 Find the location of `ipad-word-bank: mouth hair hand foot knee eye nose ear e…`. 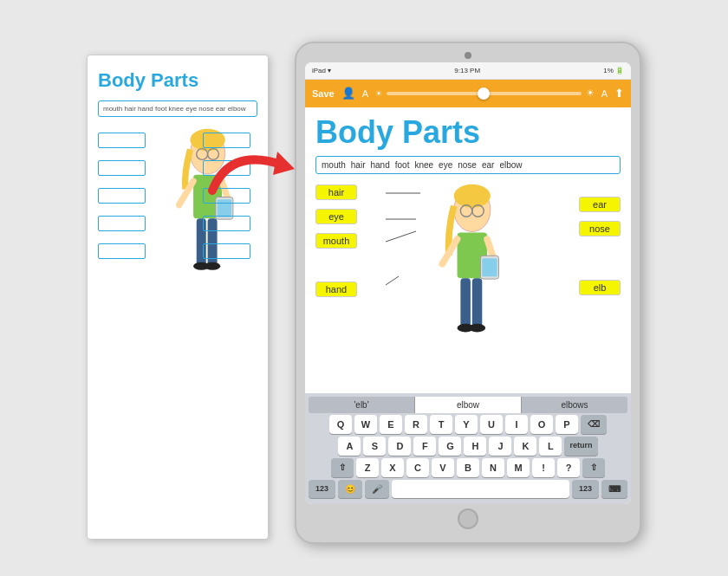

ipad-word-bank: mouth hair hand foot knee eye nose ear e… is located at coordinates (468, 165).